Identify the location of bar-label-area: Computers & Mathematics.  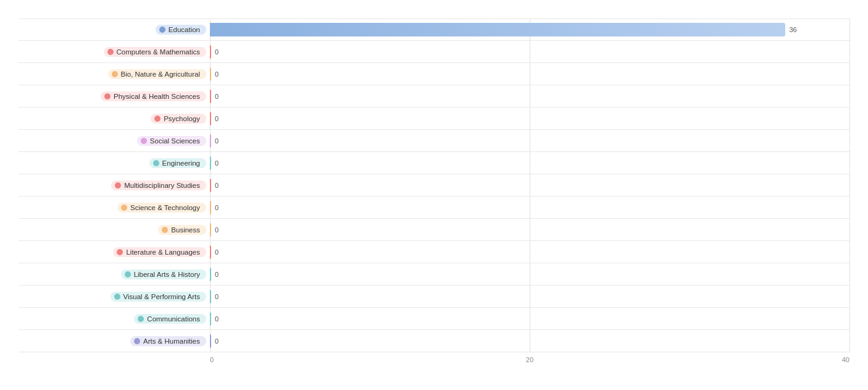
(114, 52).